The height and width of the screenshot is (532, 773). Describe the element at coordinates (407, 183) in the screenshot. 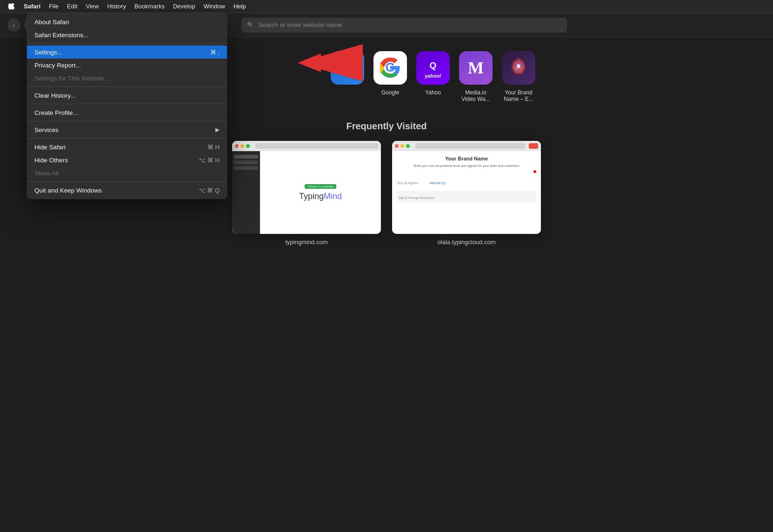

I see `bn-your-ai-label: Your AI Agents` at that location.